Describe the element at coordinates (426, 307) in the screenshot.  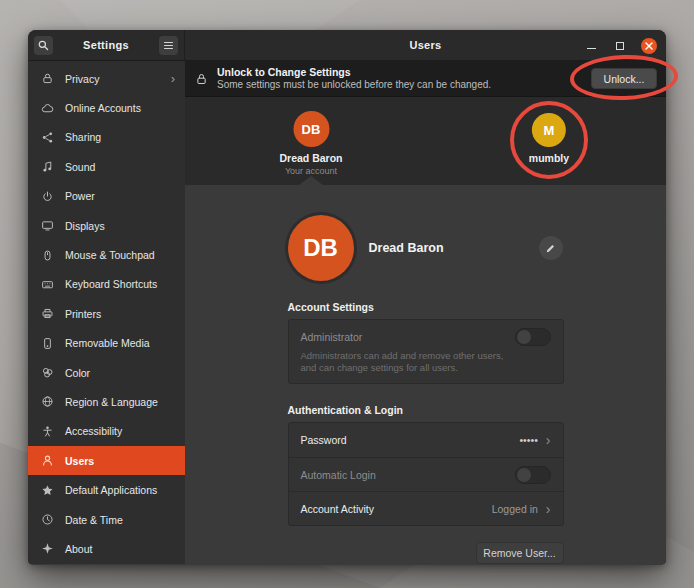
I see `section-header-account-settings: Account Settings` at that location.